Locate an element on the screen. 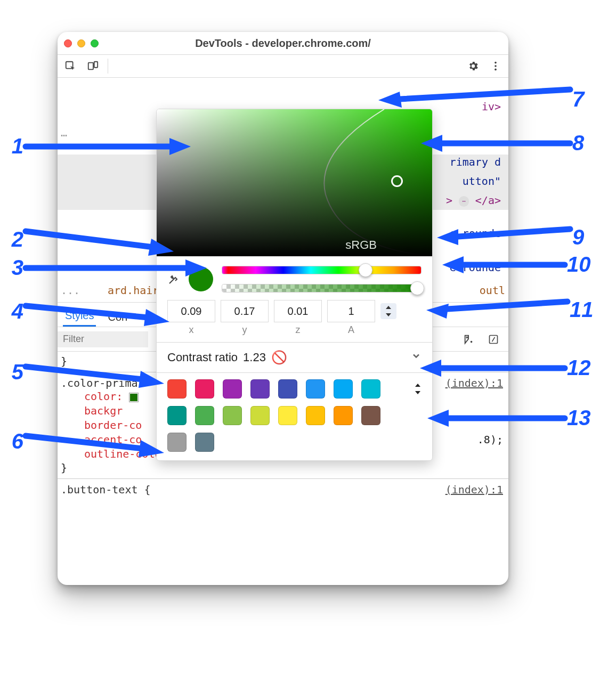 This screenshot has height=699, width=616. color-space-label: sRGB is located at coordinates (361, 245).